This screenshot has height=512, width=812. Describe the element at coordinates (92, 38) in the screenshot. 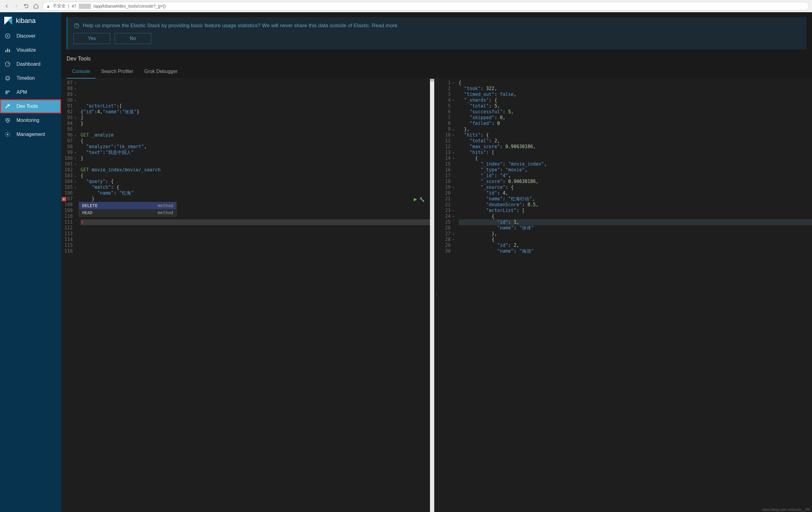

I see `yes-button: Yes` at that location.